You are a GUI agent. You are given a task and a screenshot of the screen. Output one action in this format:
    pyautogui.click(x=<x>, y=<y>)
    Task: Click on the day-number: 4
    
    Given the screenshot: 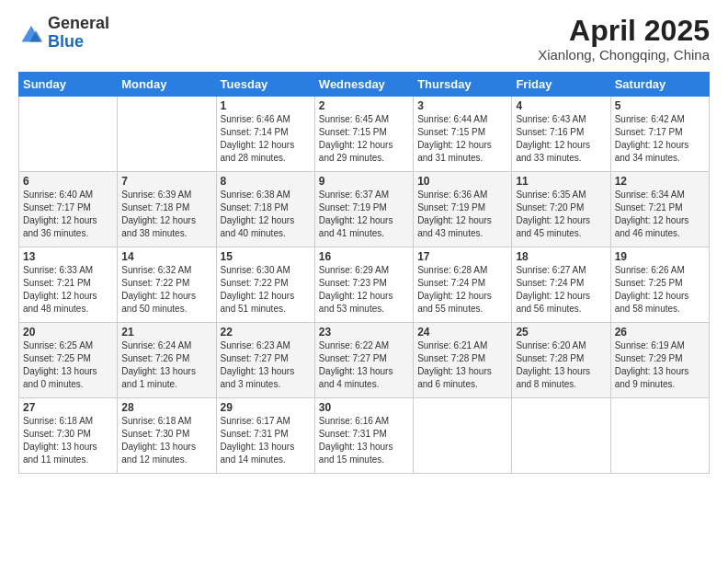 What is the action you would take?
    pyautogui.click(x=561, y=106)
    